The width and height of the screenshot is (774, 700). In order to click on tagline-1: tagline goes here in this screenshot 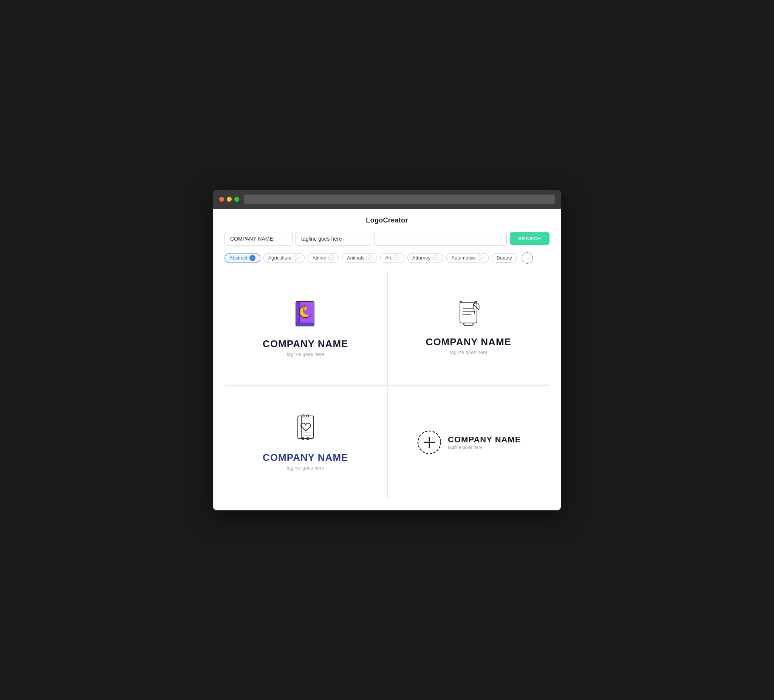, I will do `click(306, 354)`.